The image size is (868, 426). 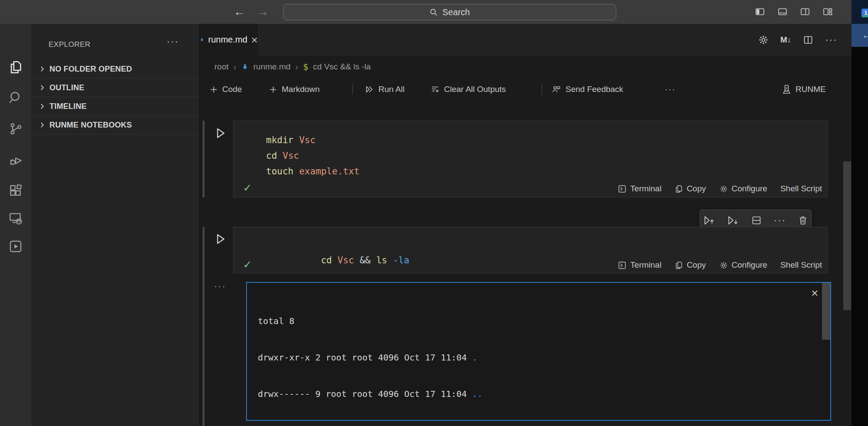 What do you see at coordinates (394, 357) in the screenshot?
I see `output-line: drwxr-xr-x 2 root root 4096 Oct 17 11:04…` at bounding box center [394, 357].